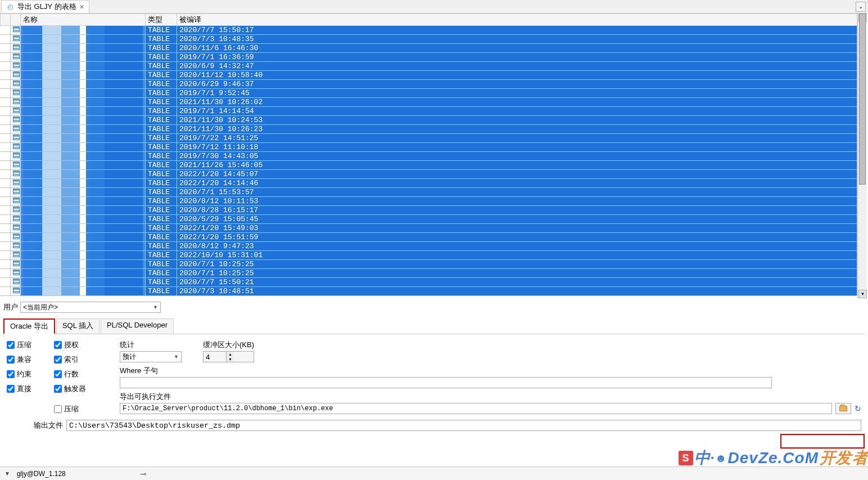  Describe the element at coordinates (429, 237) in the screenshot. I see `table-row: TABLE2022/1/20 15:51:59` at that location.